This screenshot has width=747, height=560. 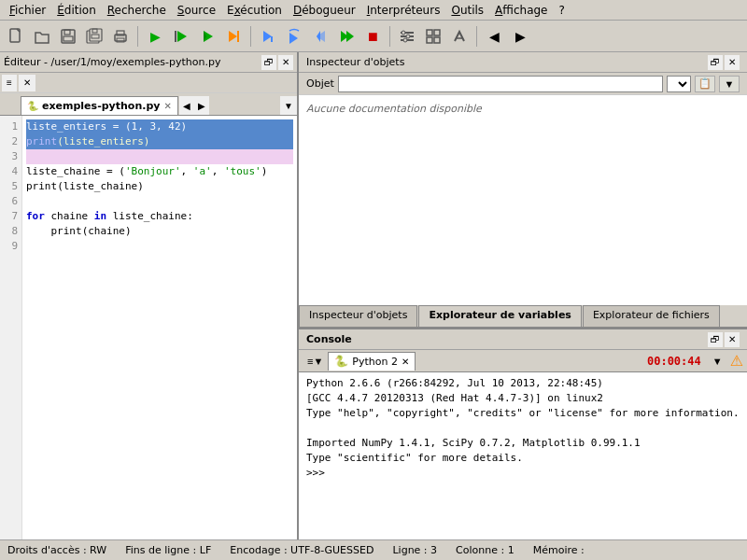 I want to click on tab-menu-btn: ▼, so click(x=289, y=105).